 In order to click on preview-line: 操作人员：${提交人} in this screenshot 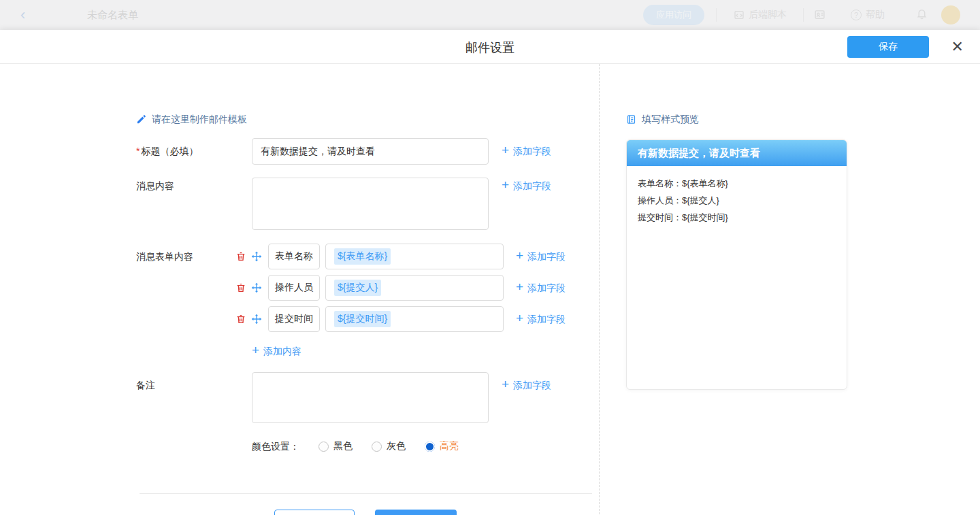, I will do `click(736, 200)`.